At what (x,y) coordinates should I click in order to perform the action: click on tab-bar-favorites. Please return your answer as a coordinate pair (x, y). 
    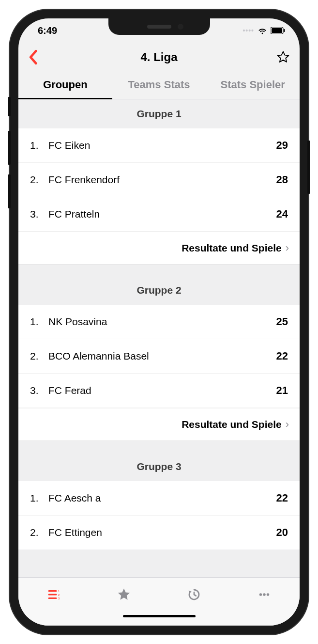
    Looking at the image, I should click on (124, 595).